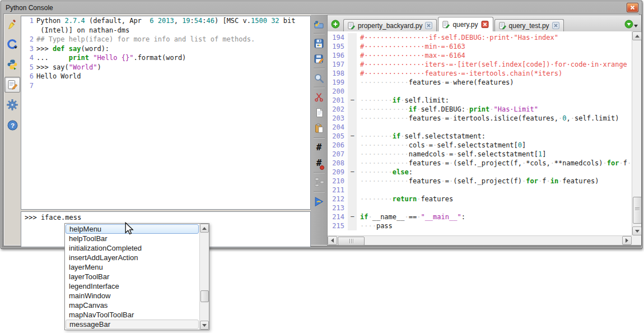 The width and height of the screenshot is (644, 333). I want to click on editor-horizontal-scrollbar, so click(479, 240).